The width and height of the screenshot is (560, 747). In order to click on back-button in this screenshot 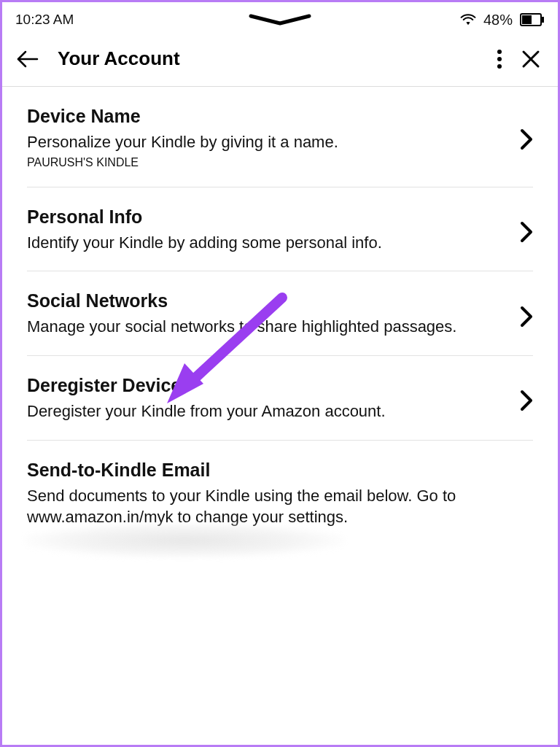, I will do `click(30, 59)`.